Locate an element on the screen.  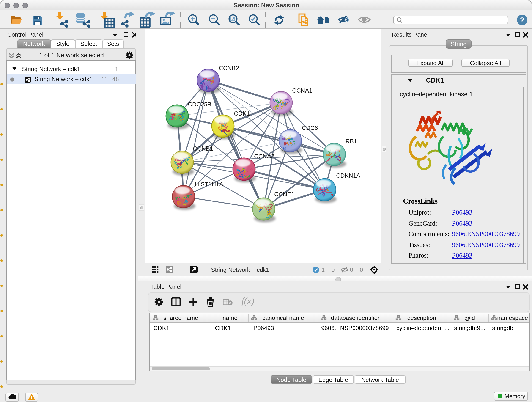
svg-text: HIST1H1A is located at coordinates (209, 184).